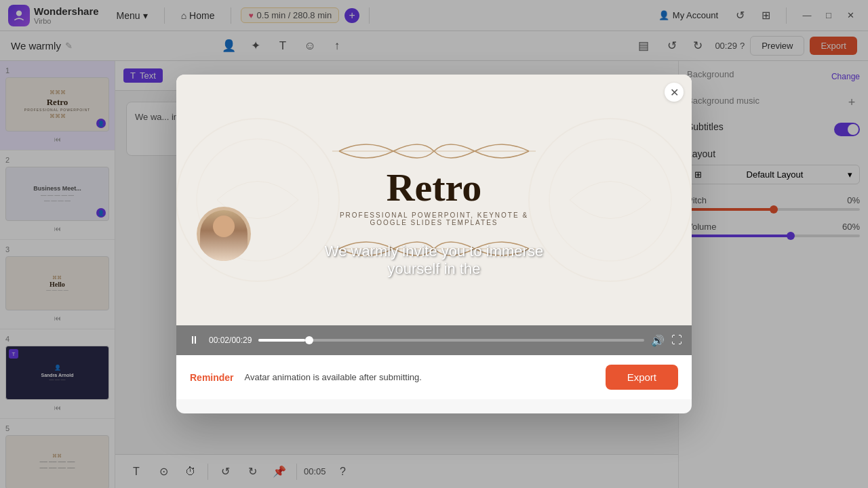 The image size is (868, 488). I want to click on volume-button: 🔊, so click(658, 340).